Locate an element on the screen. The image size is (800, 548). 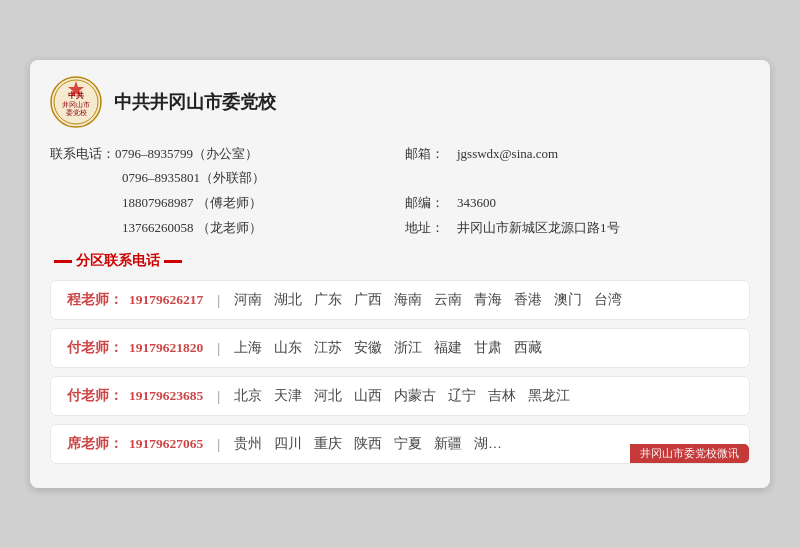
divider-left is located at coordinates (63, 262).